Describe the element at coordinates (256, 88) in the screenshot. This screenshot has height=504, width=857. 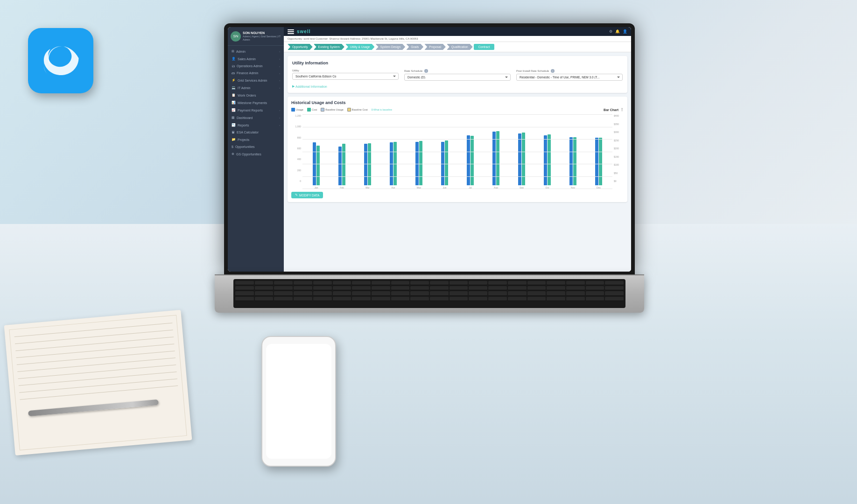
I see `sidebar-item-it-admin: 💻 IT Admin ›` at that location.